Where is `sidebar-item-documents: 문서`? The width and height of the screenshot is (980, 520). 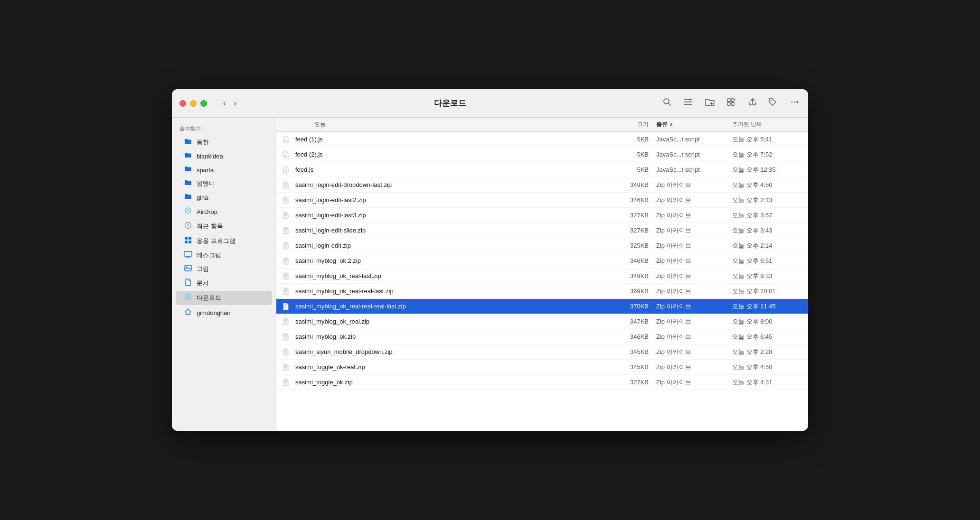
sidebar-item-documents: 문서 is located at coordinates (224, 283).